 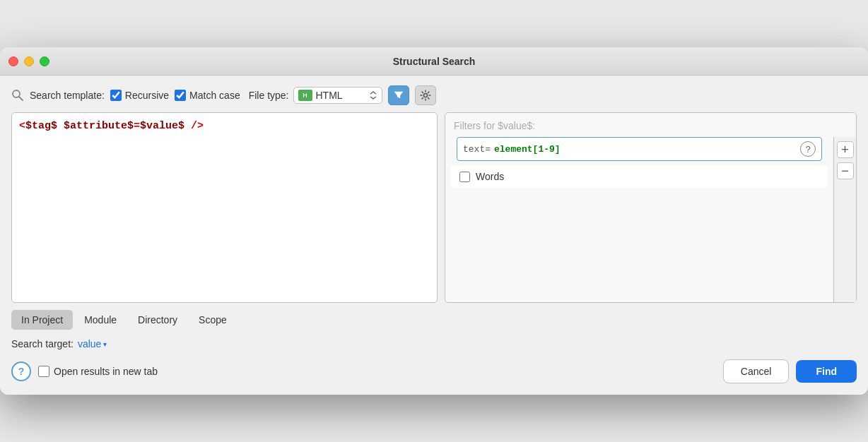 What do you see at coordinates (756, 371) in the screenshot?
I see `cancel-button: Cancel` at bounding box center [756, 371].